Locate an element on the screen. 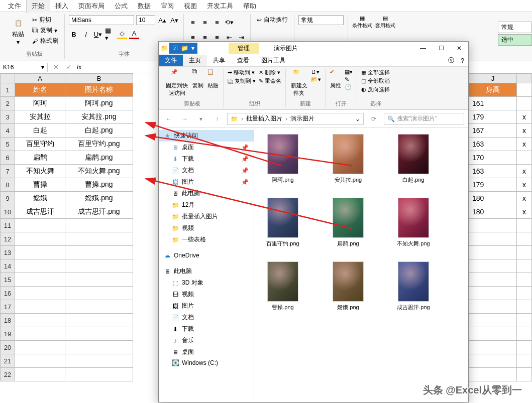 The width and height of the screenshot is (532, 403). row-header: 11 is located at coordinates (8, 226).